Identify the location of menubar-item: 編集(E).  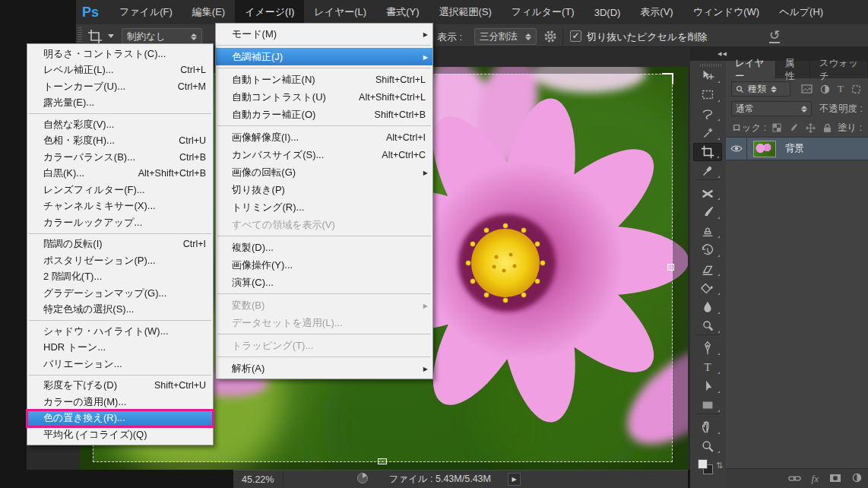
(208, 12).